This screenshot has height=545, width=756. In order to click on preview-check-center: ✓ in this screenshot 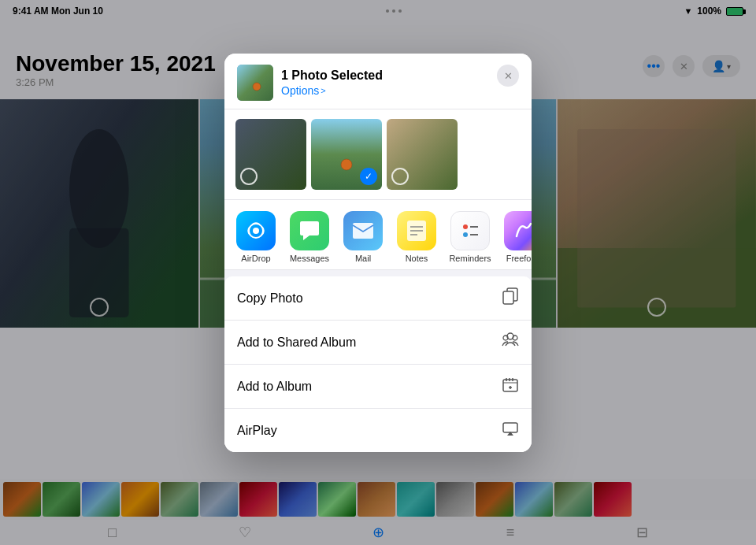, I will do `click(369, 176)`.